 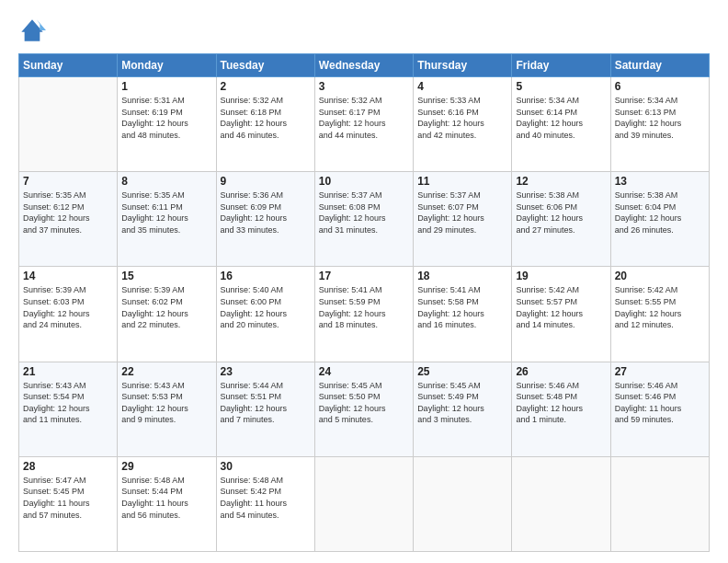 I want to click on day-number: 14, so click(x=68, y=276).